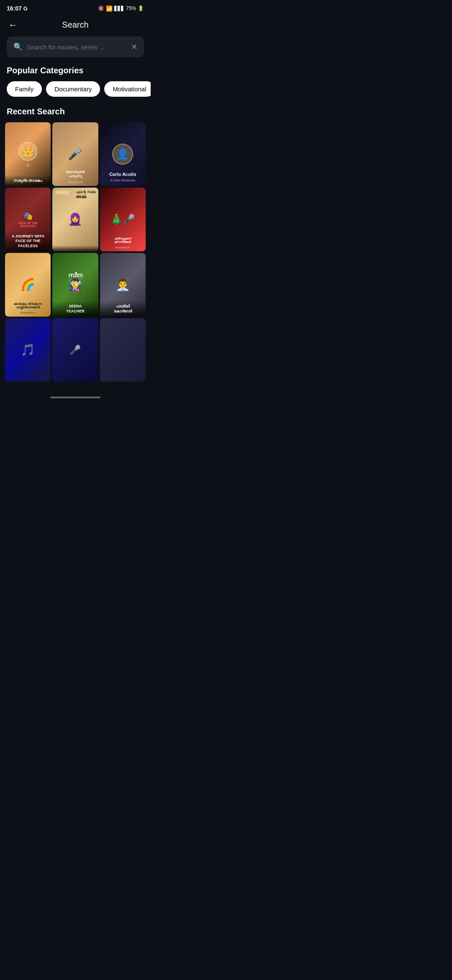  Describe the element at coordinates (123, 285) in the screenshot. I see `list-item: 👨‍💼 ഫാമിലികോർണർ` at that location.